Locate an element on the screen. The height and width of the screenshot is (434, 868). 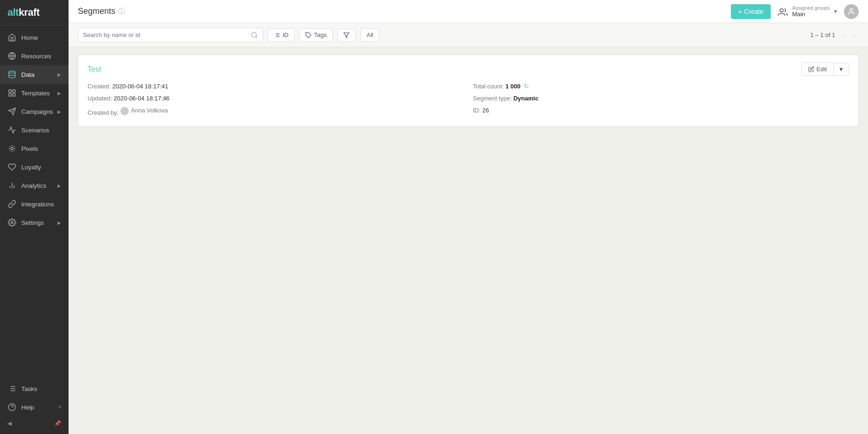
sidebar-item-label: Tasks is located at coordinates (41, 389).